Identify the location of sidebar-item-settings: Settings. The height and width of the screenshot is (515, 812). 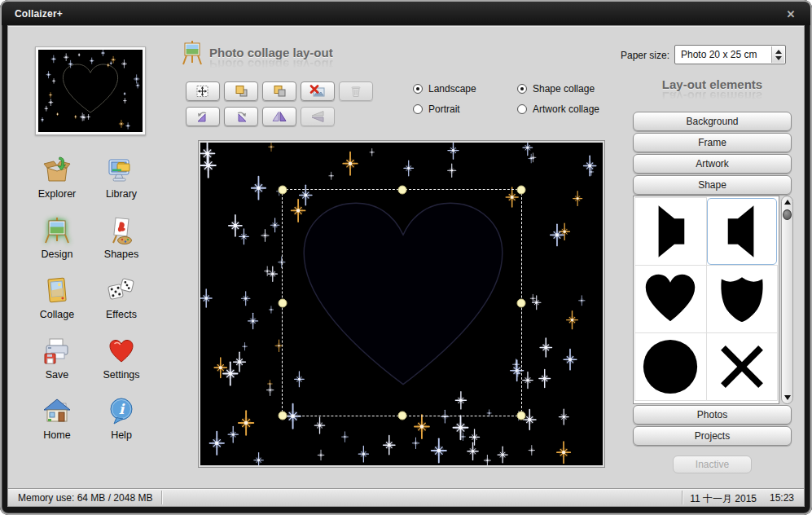
(121, 364).